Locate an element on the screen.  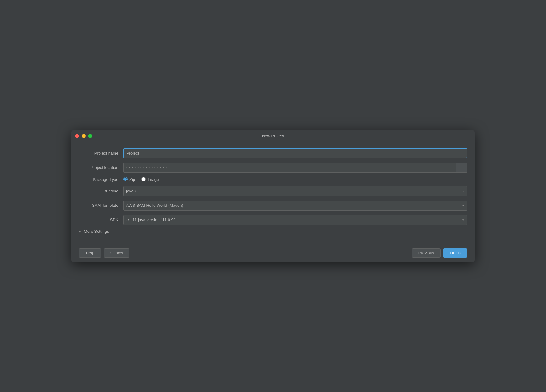
runtime-select: java8 is located at coordinates (295, 191).